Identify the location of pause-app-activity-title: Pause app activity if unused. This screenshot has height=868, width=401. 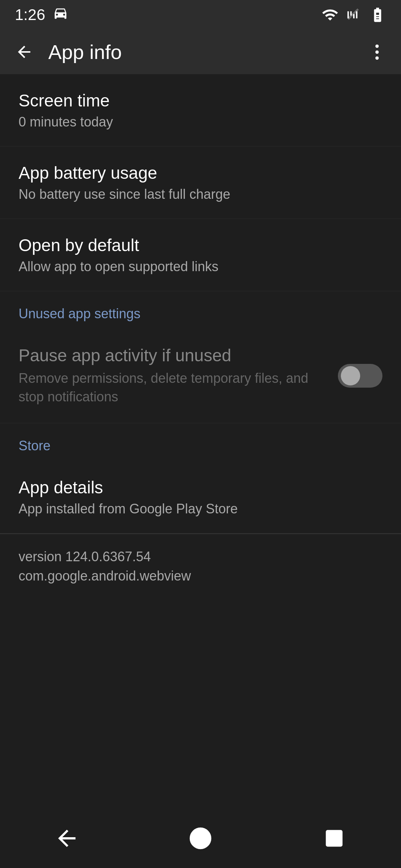
(171, 355).